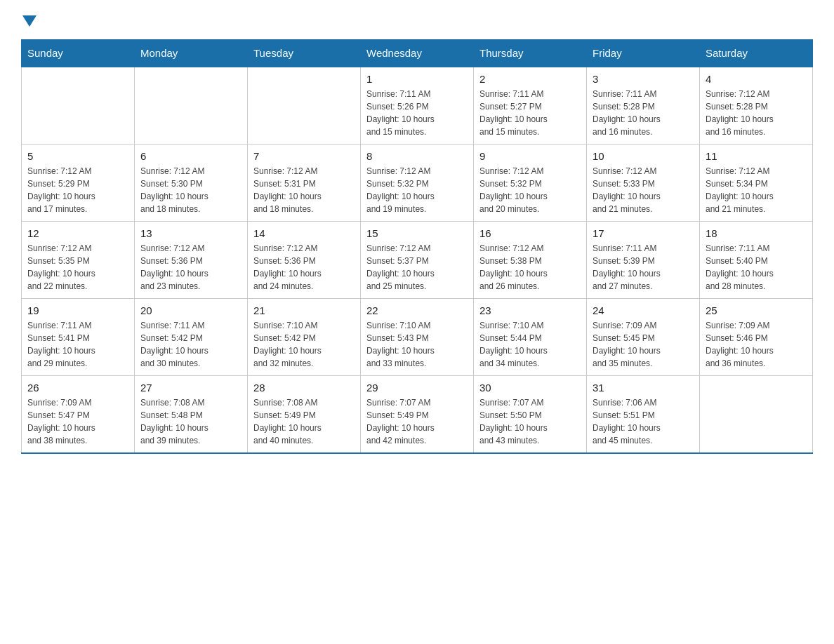 Image resolution: width=834 pixels, height=644 pixels. What do you see at coordinates (530, 267) in the screenshot?
I see `day-info: Sunrise: 7:12 AM Sunset: 5:38 PM Dayligh…` at bounding box center [530, 267].